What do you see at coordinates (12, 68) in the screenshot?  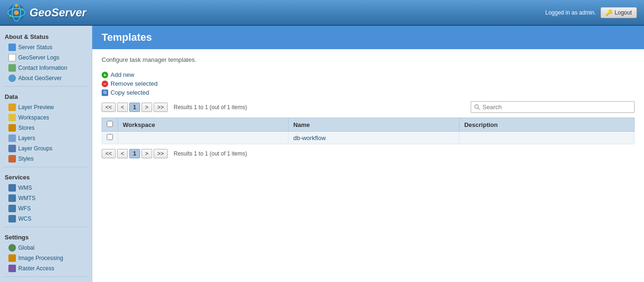 I see `contact-icon` at bounding box center [12, 68].